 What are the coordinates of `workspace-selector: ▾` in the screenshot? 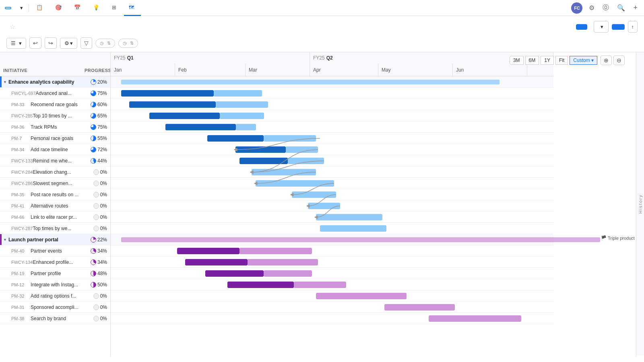 It's located at (21, 8).